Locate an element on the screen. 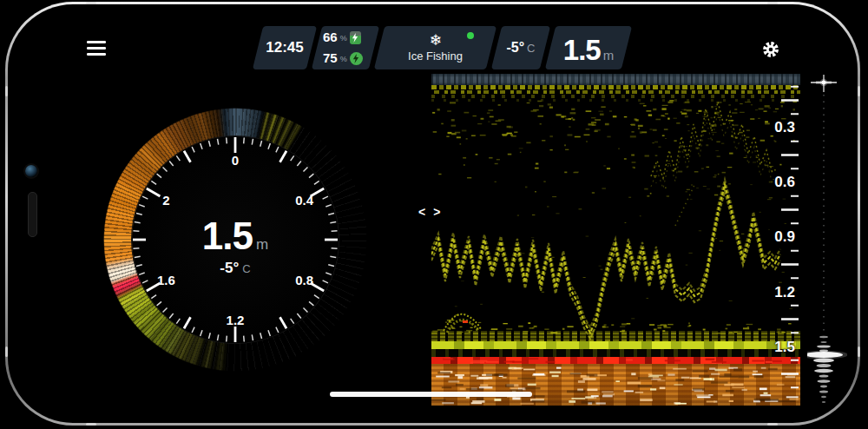 The width and height of the screenshot is (868, 429). flasher-depth-unit: m is located at coordinates (262, 245).